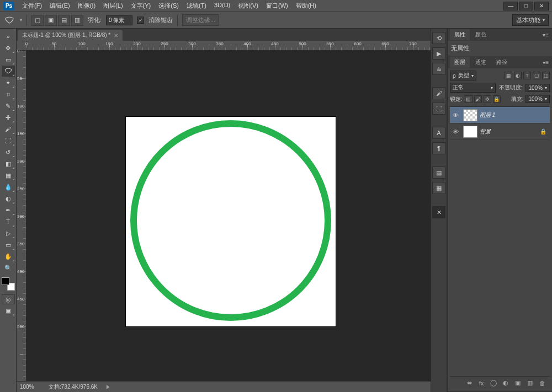  I want to click on document-tab: 未标题-1 @ 100% (图层 1, RGB/8) * ✕, so click(70, 35).